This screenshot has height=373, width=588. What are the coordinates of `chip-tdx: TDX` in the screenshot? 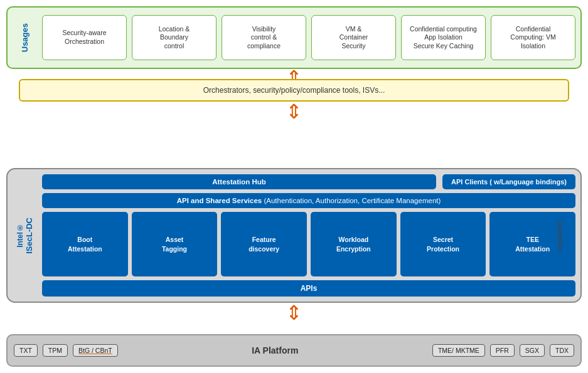 It's located at (562, 350).